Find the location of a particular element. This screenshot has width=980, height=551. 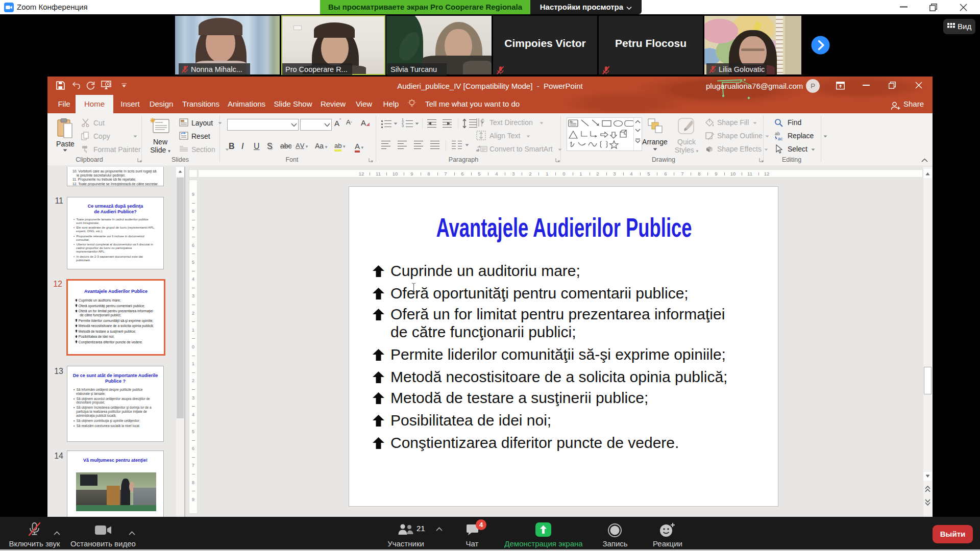

svg-text: ac is located at coordinates (780, 139).